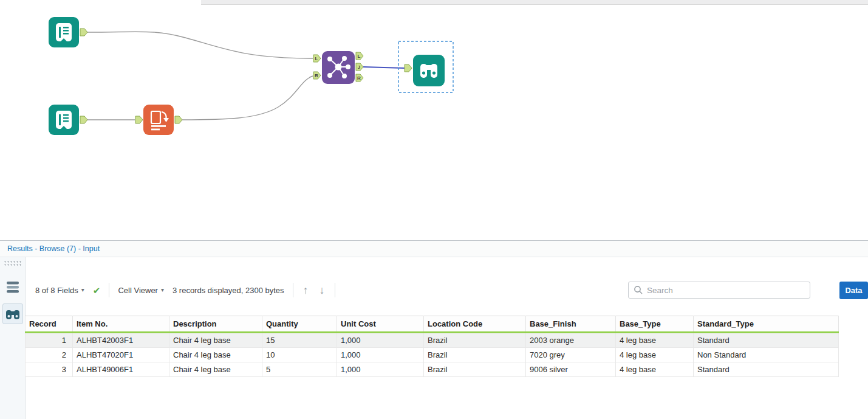  What do you see at coordinates (121, 370) in the screenshot?
I see `table-cell: ALHBT49006F1` at bounding box center [121, 370].